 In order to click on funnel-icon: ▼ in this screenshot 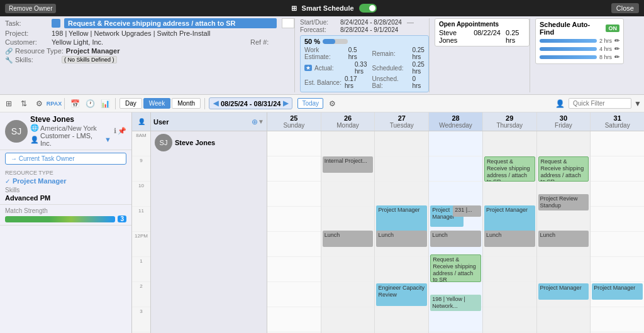, I will do `click(638, 104)`.